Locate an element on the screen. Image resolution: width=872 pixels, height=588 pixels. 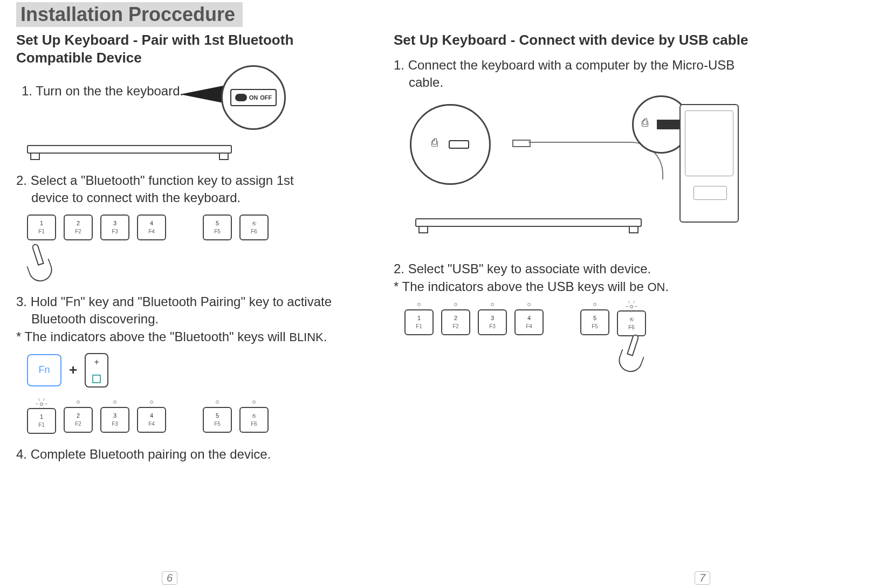
left-step-2: 2. Select a "Bluetooth" function key to … is located at coordinates (189, 190).